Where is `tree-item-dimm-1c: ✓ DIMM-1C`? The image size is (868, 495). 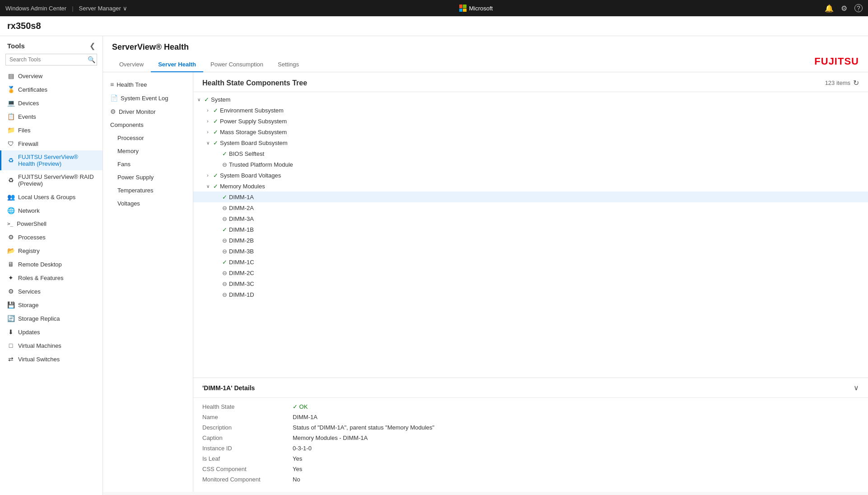 tree-item-dimm-1c: ✓ DIMM-1C is located at coordinates (531, 262).